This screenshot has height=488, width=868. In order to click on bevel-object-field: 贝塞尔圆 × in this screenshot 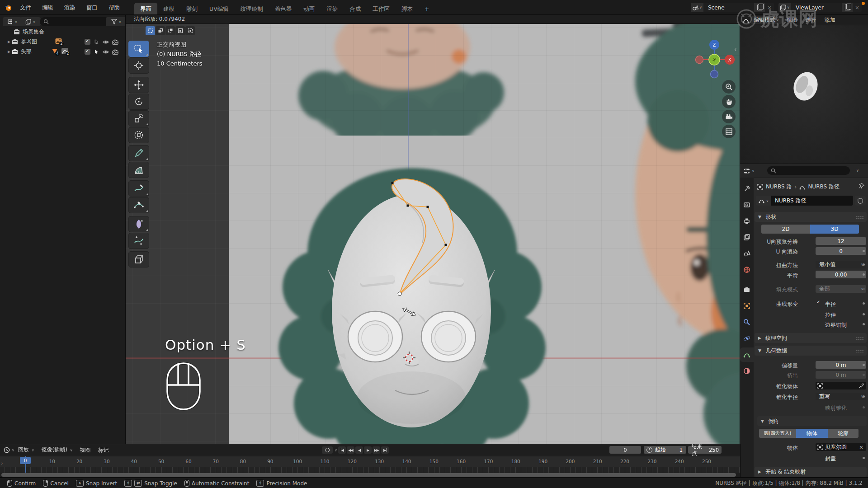, I will do `click(841, 447)`.